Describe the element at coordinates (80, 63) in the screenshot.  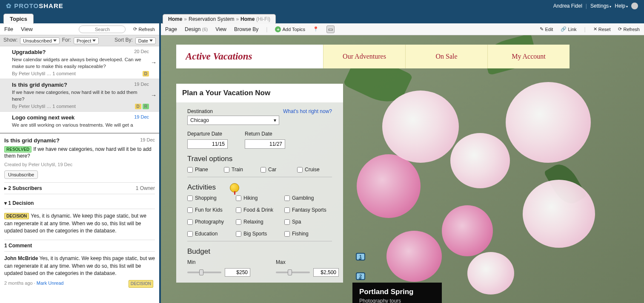
I see `topic-item: 20 Dec Upgradable? New calendar widgets …` at that location.